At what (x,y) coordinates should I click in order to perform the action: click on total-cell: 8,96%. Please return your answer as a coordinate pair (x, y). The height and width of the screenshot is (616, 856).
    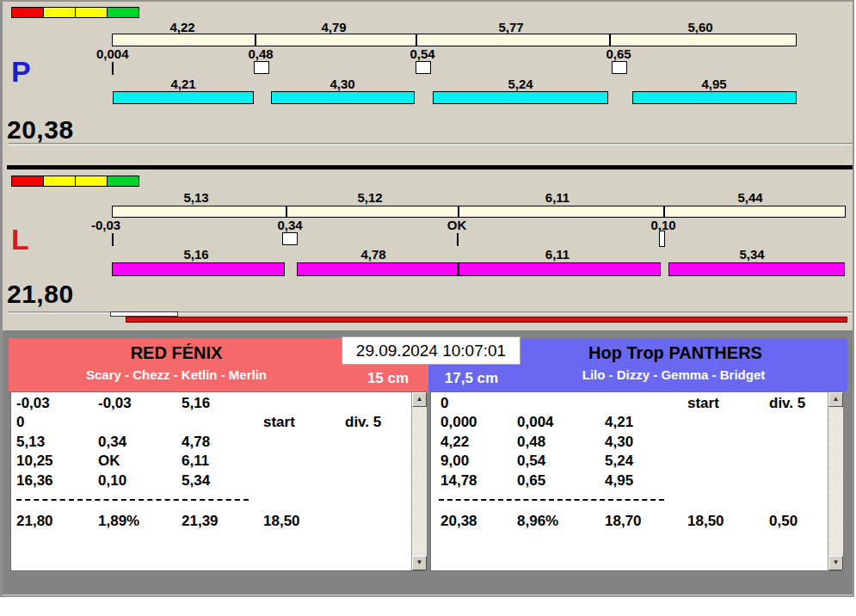
    Looking at the image, I should click on (538, 521).